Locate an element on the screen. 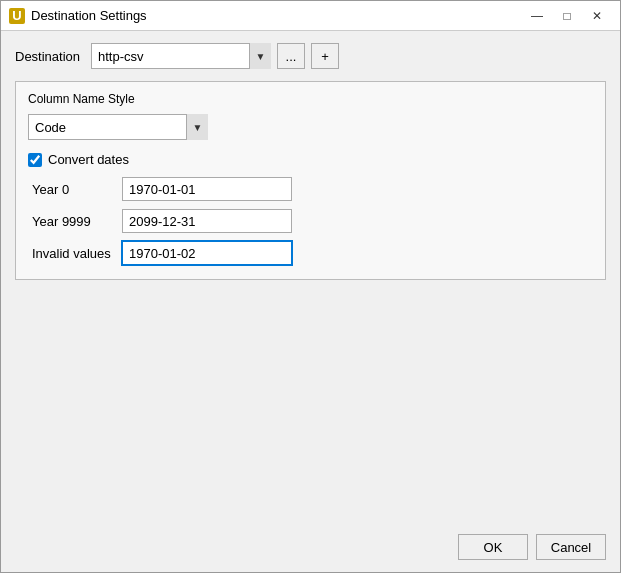  ok-button: OK is located at coordinates (493, 547).